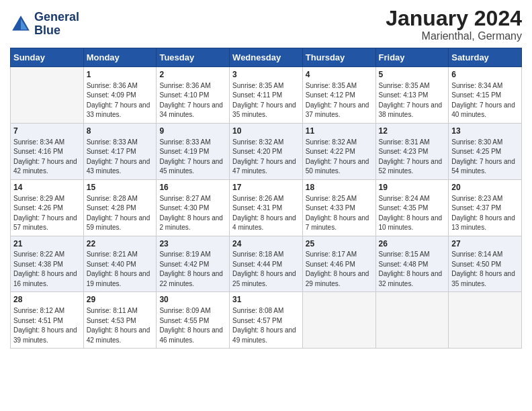 The height and width of the screenshot is (411, 532). Describe the element at coordinates (266, 151) in the screenshot. I see `calendar-cell: 10Sunrise: 8:32 AMSunset: 4:20 PMDayligh…` at that location.